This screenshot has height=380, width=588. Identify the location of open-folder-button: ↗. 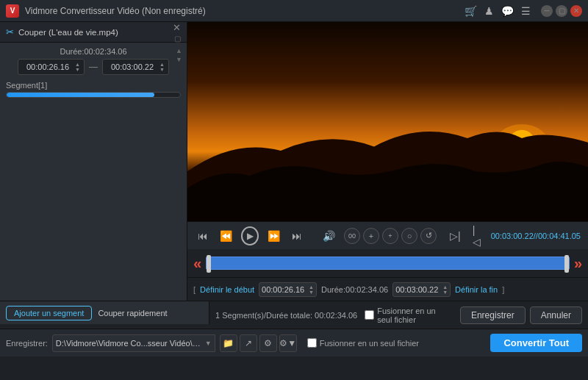
(248, 343).